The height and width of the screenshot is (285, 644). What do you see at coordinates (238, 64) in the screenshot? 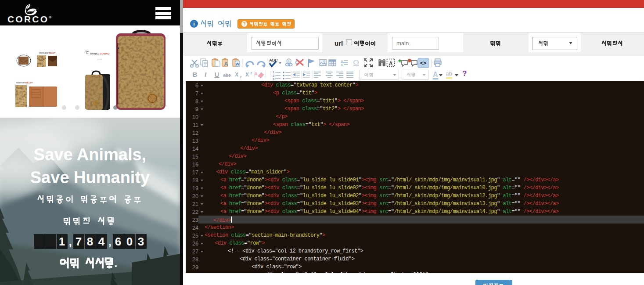
I see `svg-text: W` at bounding box center [238, 64].